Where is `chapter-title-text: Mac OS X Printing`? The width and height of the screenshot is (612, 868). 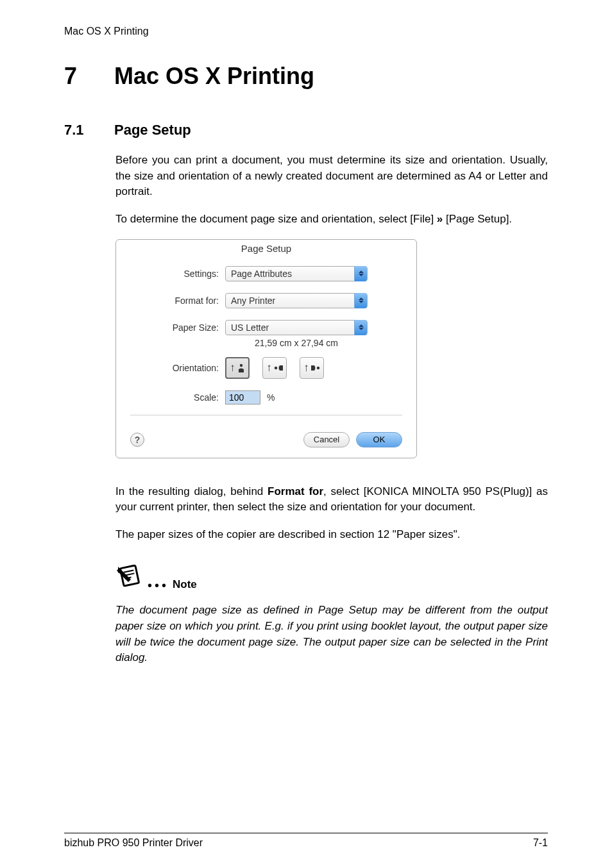 chapter-title-text: Mac OS X Printing is located at coordinates (214, 76).